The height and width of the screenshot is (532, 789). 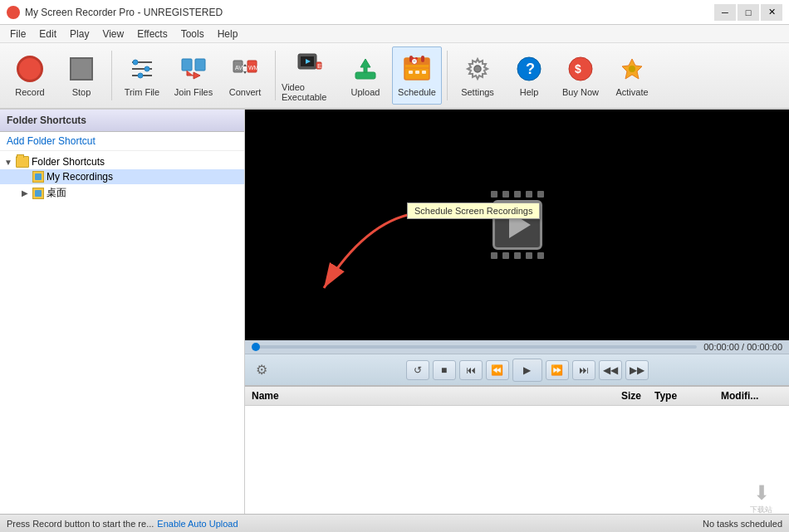 I want to click on schedule-button: ⏰ Schedule, so click(x=417, y=76).